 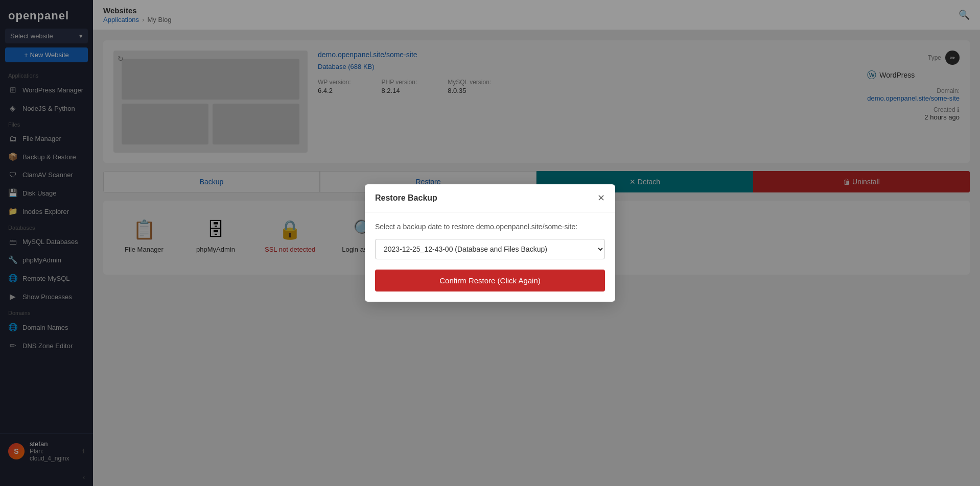 What do you see at coordinates (490, 257) in the screenshot?
I see `modal-body: Select a backup date to restore demo.ope…` at bounding box center [490, 257].